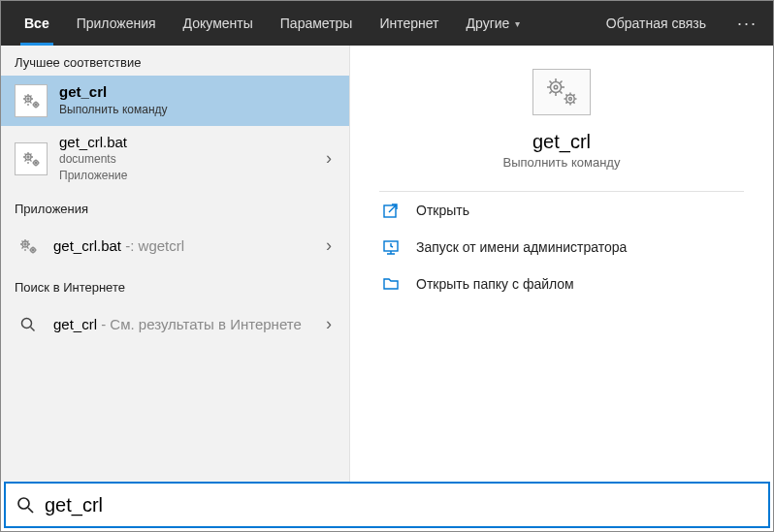 This screenshot has height=532, width=774. Describe the element at coordinates (391, 284) in the screenshot. I see `folder-icon` at that location.